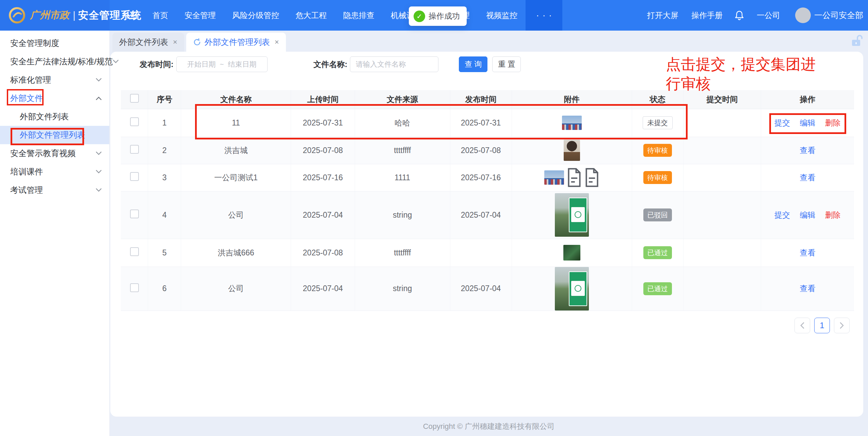 Image resolution: width=868 pixels, height=436 pixels. What do you see at coordinates (856, 41) in the screenshot?
I see `unlock-icon` at bounding box center [856, 41].